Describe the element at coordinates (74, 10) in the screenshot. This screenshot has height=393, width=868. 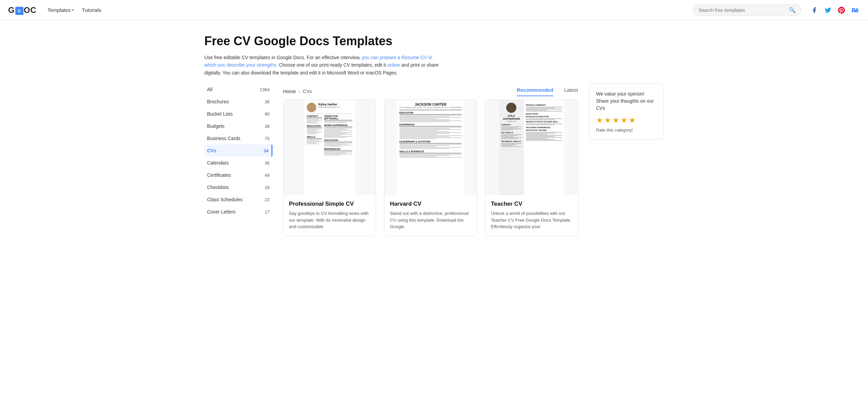
I see `main-nav: Templates ▾ Tutorials` at that location.